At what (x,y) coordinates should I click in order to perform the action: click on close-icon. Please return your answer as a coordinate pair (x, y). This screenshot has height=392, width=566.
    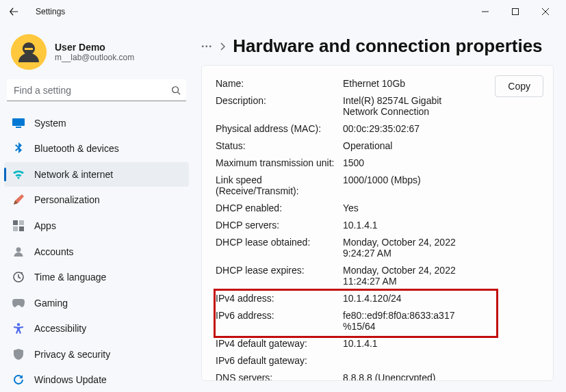
    Looking at the image, I should click on (545, 12).